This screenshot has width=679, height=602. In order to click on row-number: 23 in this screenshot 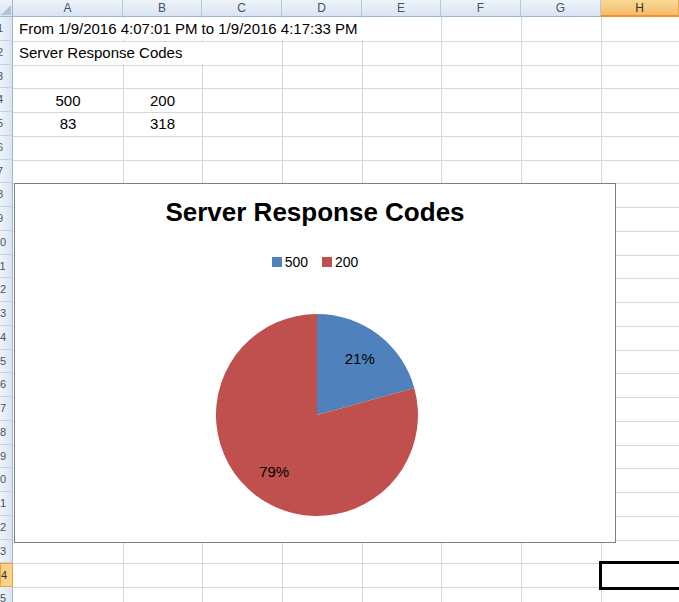, I will do `click(6, 551)`.